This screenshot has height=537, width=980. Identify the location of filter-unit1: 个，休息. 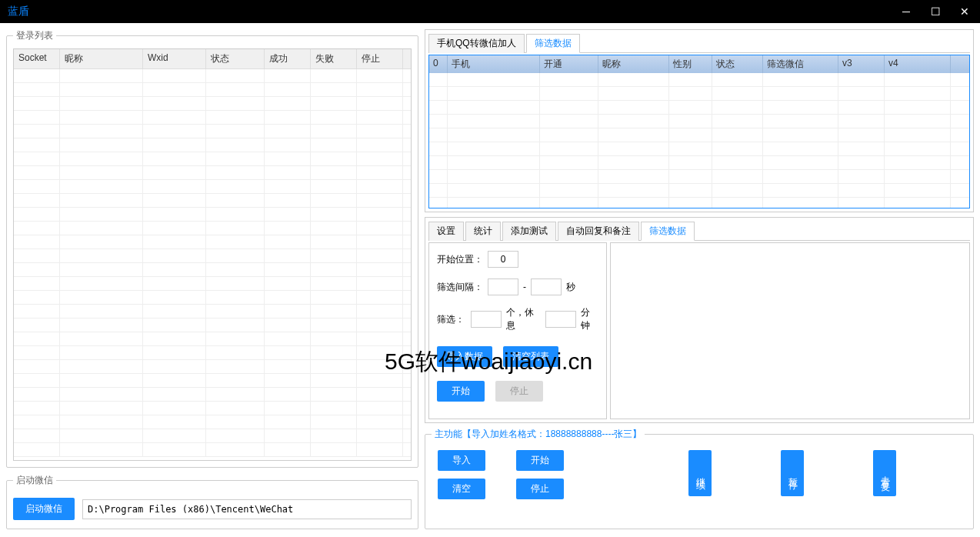
(523, 319).